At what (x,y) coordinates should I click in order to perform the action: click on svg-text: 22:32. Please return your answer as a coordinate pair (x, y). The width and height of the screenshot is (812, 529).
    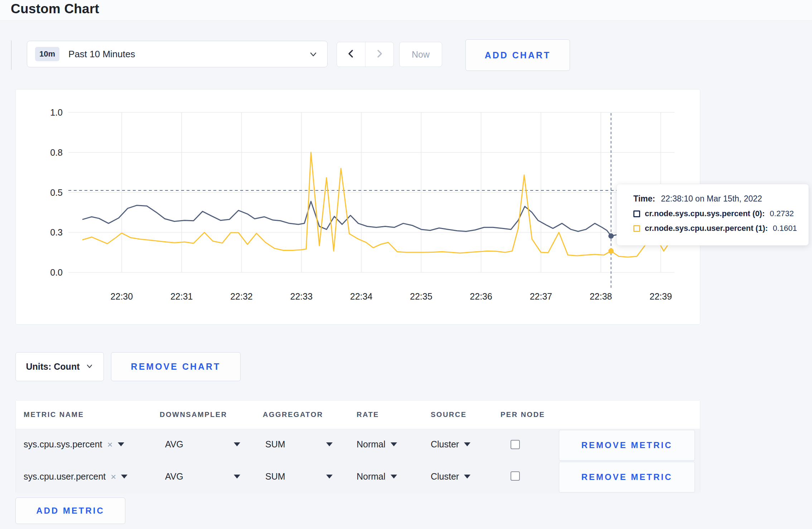
    Looking at the image, I should click on (241, 296).